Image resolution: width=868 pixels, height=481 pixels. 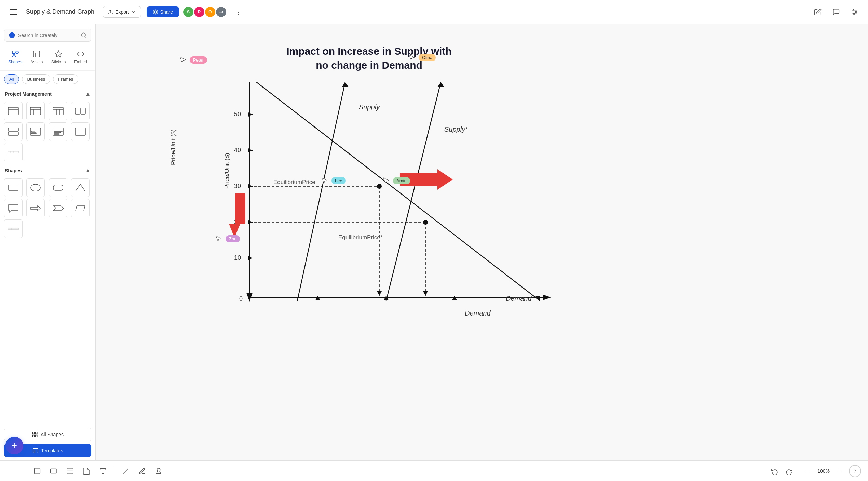 What do you see at coordinates (80, 208) in the screenshot?
I see `shape-parallelogram` at bounding box center [80, 208].